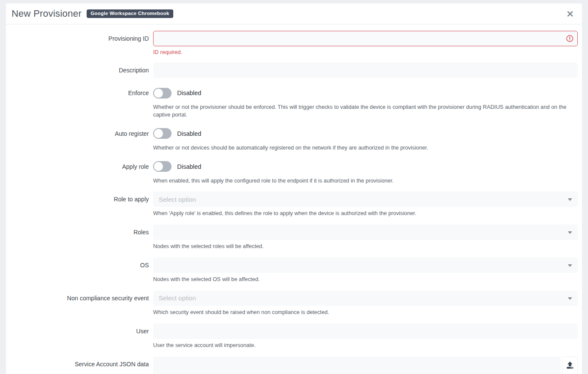 The width and height of the screenshot is (588, 374). What do you see at coordinates (130, 14) in the screenshot?
I see `provisioner-type-badge: Google Workspace Chromebook` at bounding box center [130, 14].